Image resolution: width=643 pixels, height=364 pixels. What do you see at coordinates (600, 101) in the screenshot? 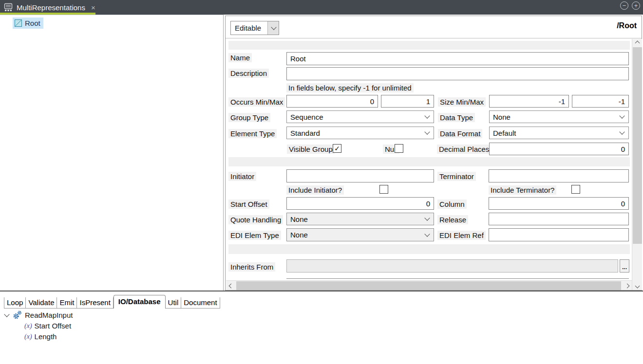
I see `size-max-input: -1` at bounding box center [600, 101].